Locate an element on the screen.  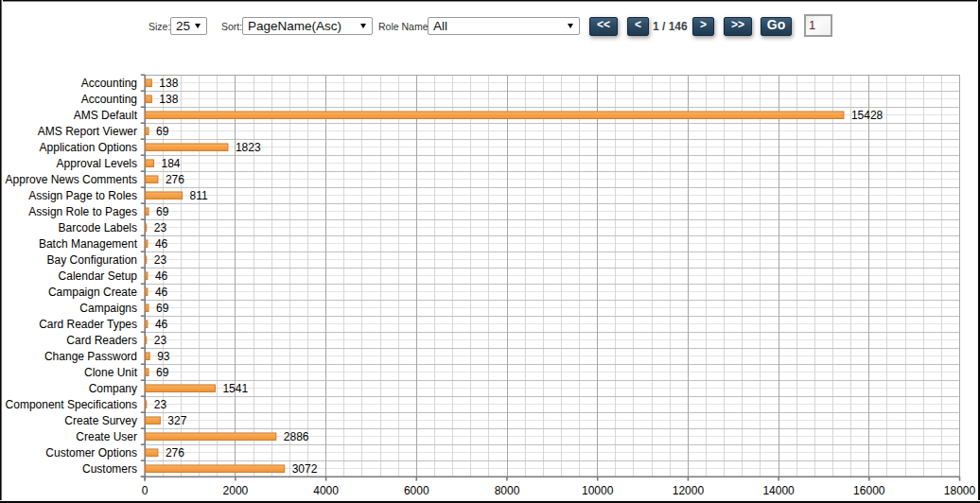
svg-text: 184 is located at coordinates (171, 164).